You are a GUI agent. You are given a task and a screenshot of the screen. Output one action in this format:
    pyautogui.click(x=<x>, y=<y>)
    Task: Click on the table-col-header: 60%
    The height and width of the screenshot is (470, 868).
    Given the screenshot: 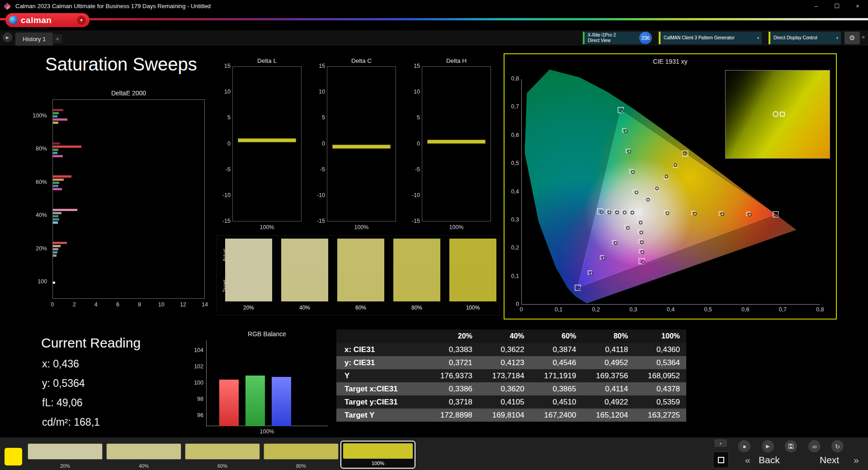 What is the action you would take?
    pyautogui.click(x=557, y=336)
    